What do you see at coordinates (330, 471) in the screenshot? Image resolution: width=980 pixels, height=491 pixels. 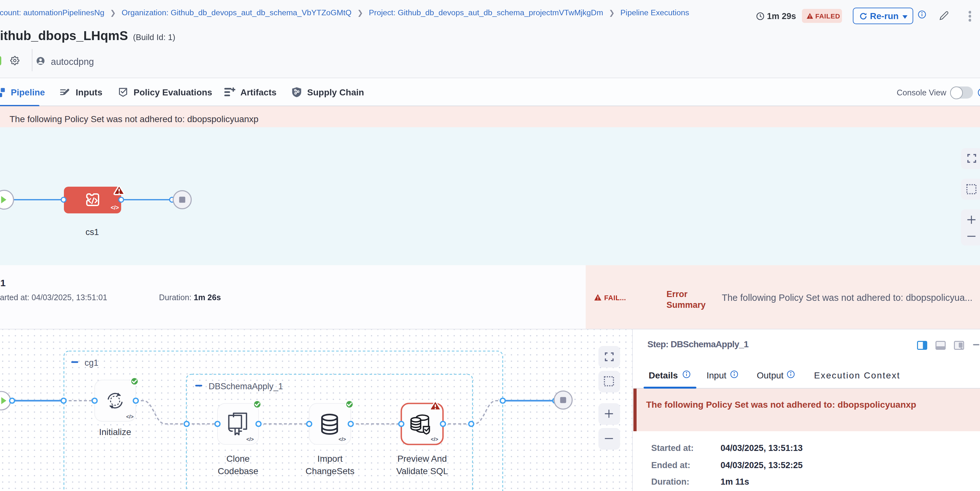 I see `svg-text: ChangeSets` at bounding box center [330, 471].